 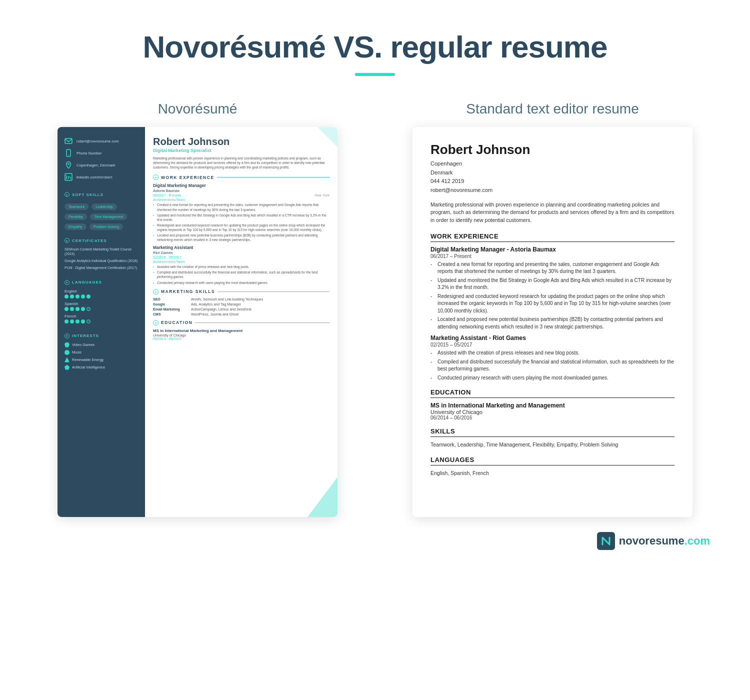 I want to click on std-candidate-name: Robert Johnson, so click(x=552, y=150).